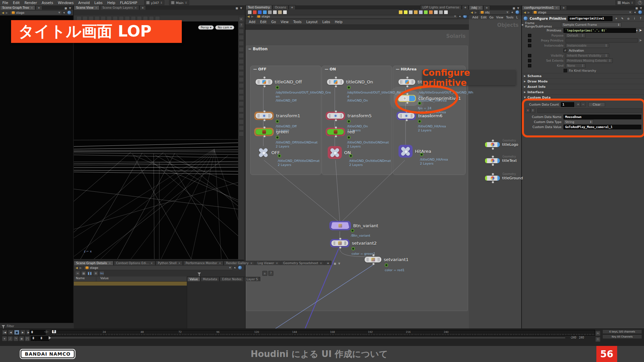  I want to click on col-name: Name, so click(85, 279).